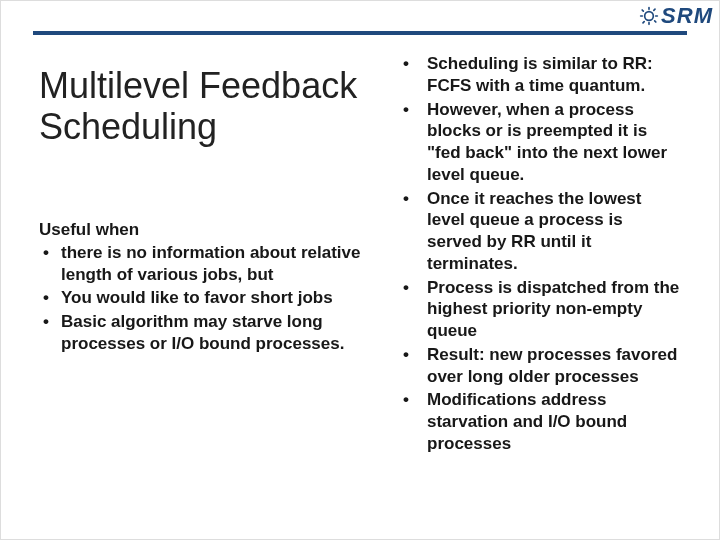  What do you see at coordinates (204, 230) in the screenshot?
I see `left-lead: Useful when` at bounding box center [204, 230].